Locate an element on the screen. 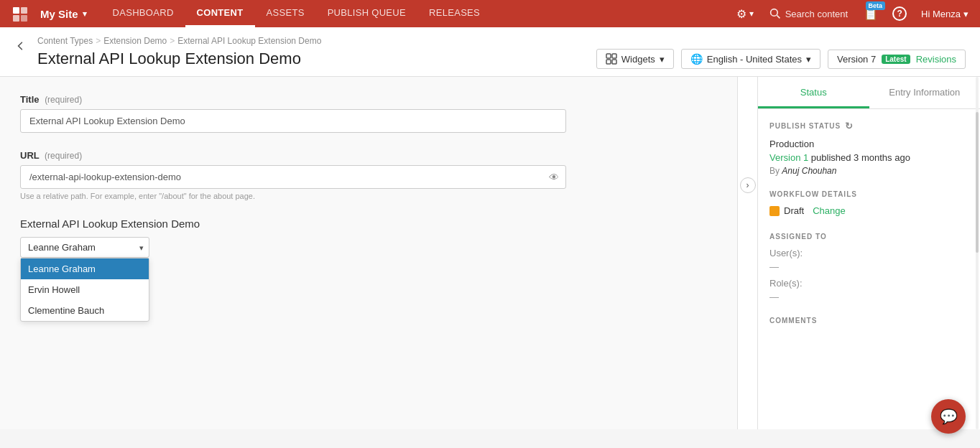  breadcrumb-content-types: Content Types is located at coordinates (65, 41).